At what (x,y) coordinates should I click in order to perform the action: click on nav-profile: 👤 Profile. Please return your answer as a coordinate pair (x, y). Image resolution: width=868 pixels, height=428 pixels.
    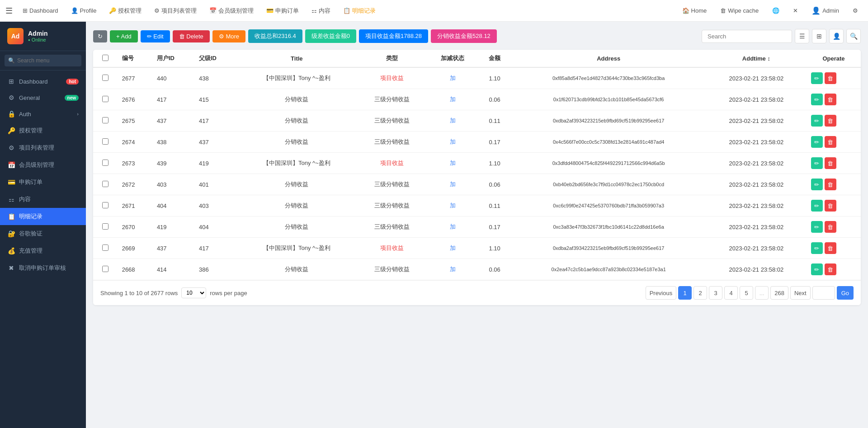
    Looking at the image, I should click on (84, 11).